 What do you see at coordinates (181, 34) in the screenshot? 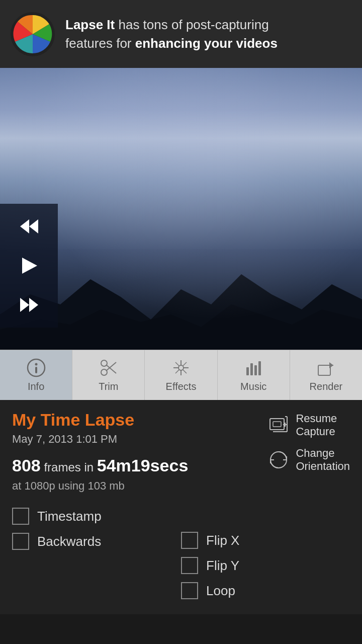
I see `app-header: Lapse It has tons of post-capturingfeatu…` at bounding box center [181, 34].